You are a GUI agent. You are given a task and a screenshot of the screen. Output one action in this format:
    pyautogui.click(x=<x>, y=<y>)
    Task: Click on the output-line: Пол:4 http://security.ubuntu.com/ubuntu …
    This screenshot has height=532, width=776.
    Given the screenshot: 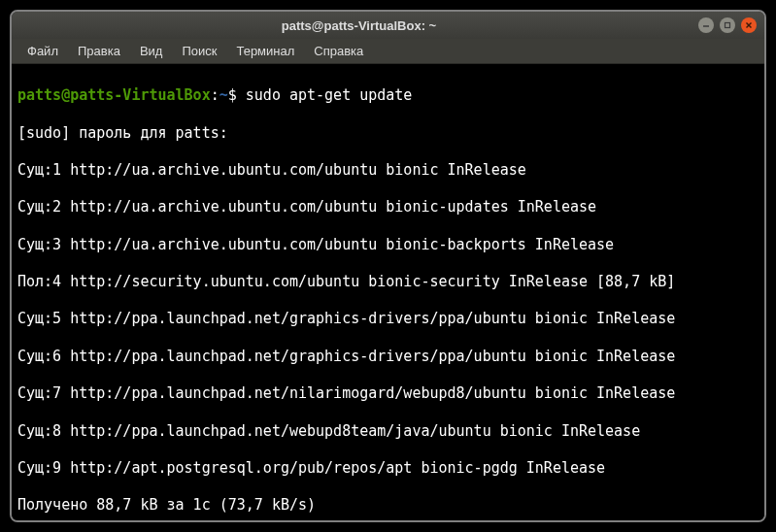 What is the action you would take?
    pyautogui.click(x=388, y=282)
    